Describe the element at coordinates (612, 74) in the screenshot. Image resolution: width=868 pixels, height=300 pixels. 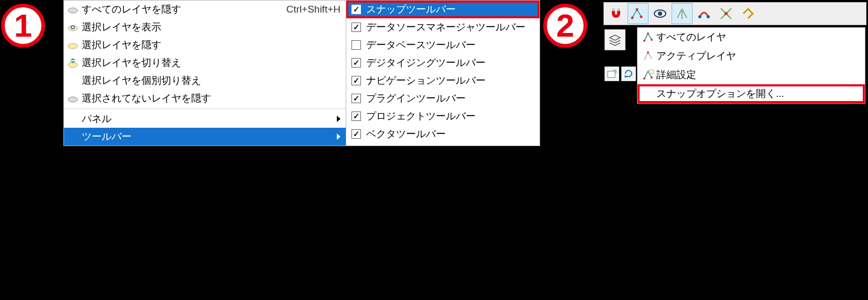
I see `add-button` at that location.